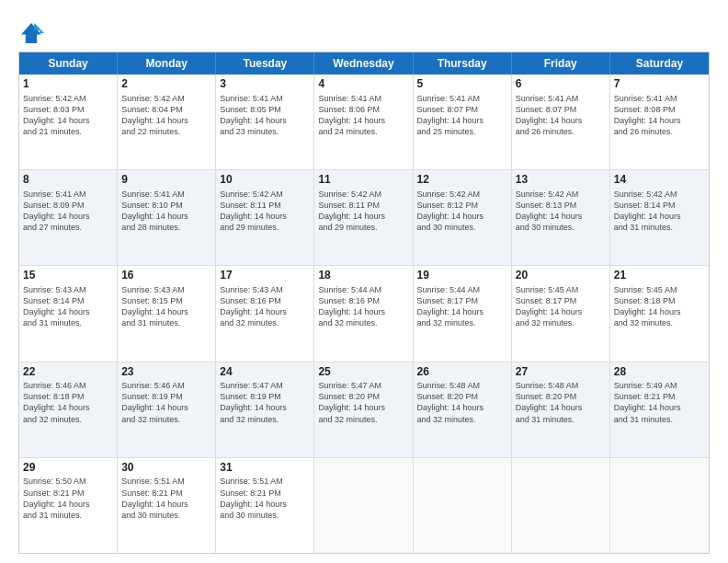  What do you see at coordinates (265, 132) in the screenshot?
I see `minutes-line: and 23 minutes.` at bounding box center [265, 132].